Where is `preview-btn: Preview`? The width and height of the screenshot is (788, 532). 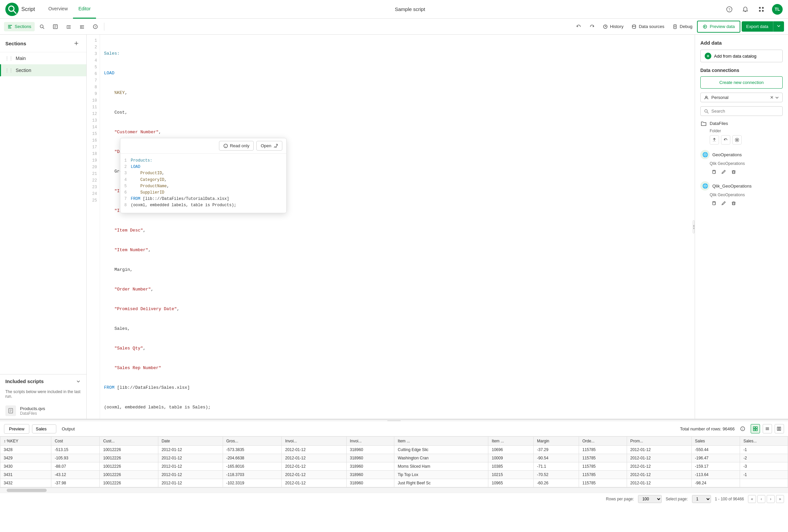 preview-btn: Preview is located at coordinates (17, 429).